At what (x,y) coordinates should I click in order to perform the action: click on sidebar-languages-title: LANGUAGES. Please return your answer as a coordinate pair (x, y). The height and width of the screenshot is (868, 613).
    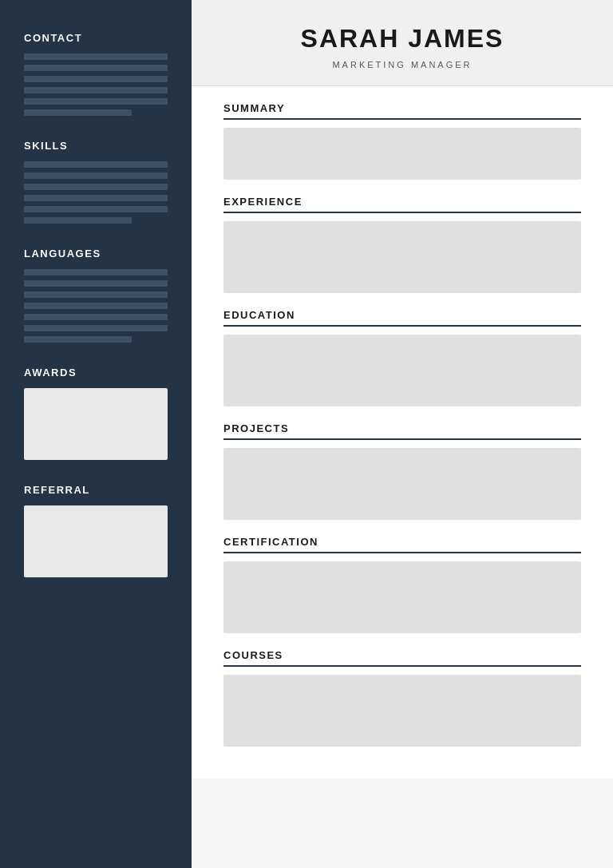
    Looking at the image, I should click on (96, 254).